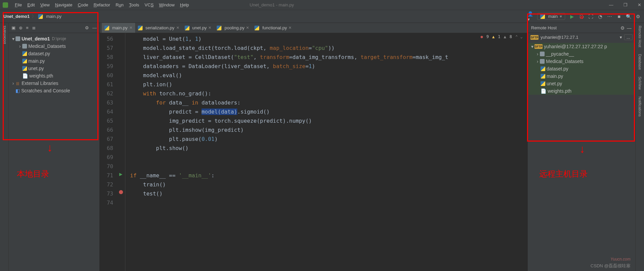 This screenshot has height=271, width=644. I want to click on nav-bar: Unet_demo1 〉 main.py 👤▾ main ▾ ▶ 🐞 ⛶ ◔ ⋯…, so click(322, 17).